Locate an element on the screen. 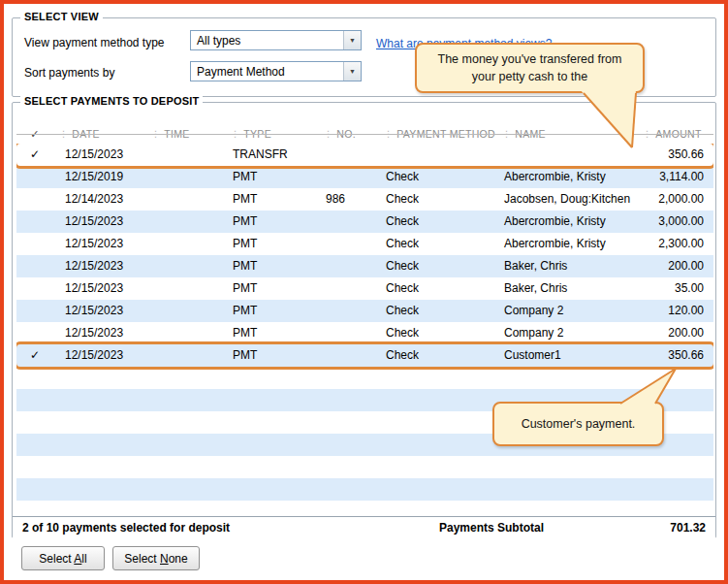 The image size is (728, 584). check-column-header: ✓ is located at coordinates (35, 134).